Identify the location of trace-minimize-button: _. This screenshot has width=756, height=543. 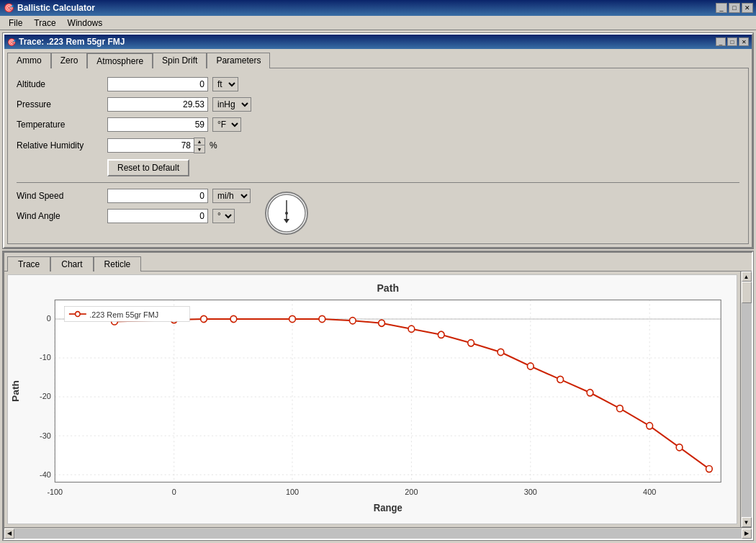
(721, 42).